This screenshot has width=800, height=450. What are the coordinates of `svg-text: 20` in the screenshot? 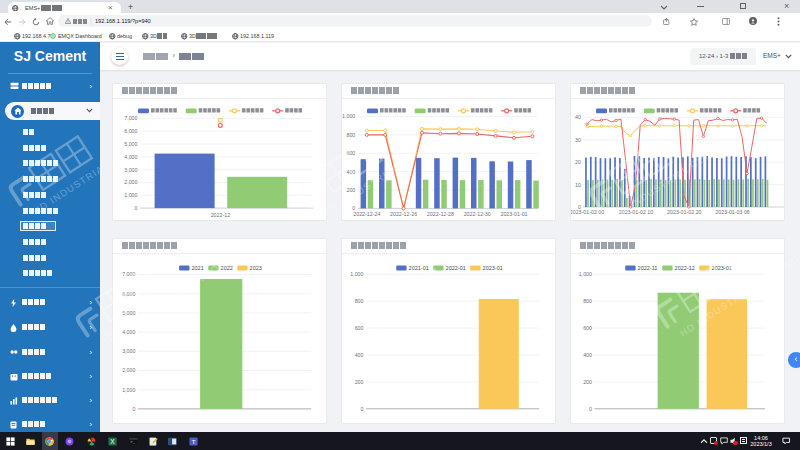 It's located at (578, 162).